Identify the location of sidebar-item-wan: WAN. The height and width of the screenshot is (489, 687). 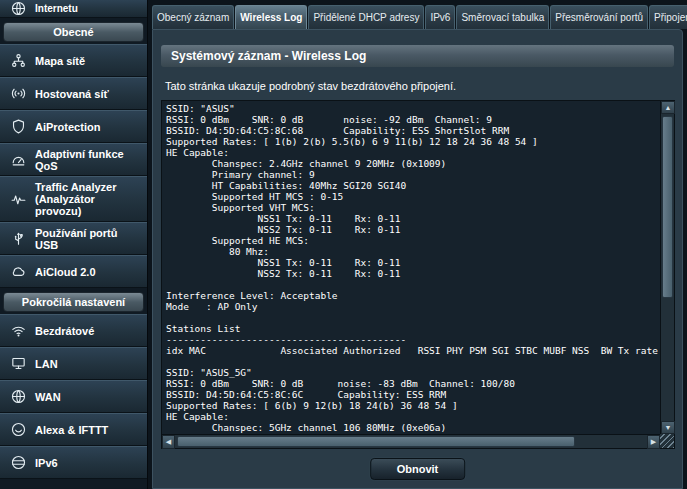
(74, 396).